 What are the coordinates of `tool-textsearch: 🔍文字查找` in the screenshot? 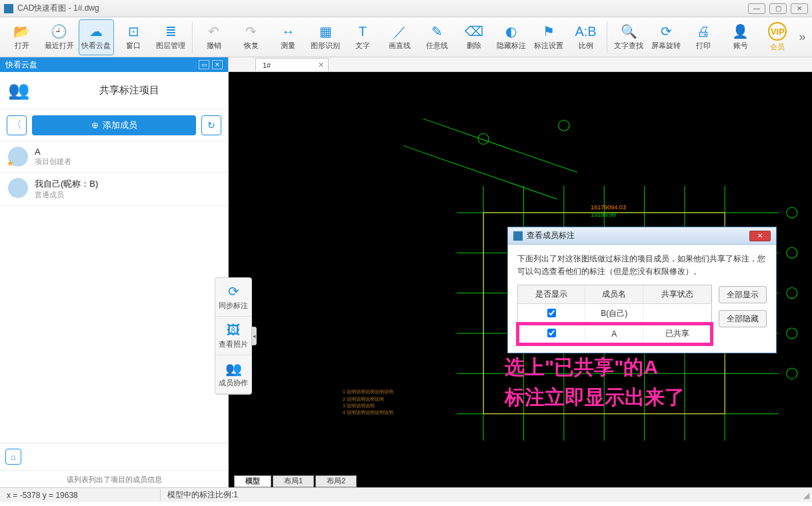 It's located at (629, 37).